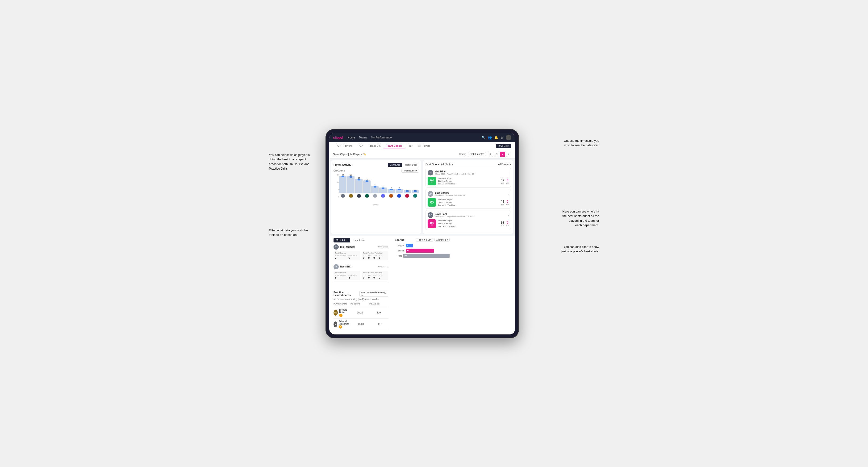 This screenshot has height=467, width=868. Describe the element at coordinates (342, 313) in the screenshot. I see `lb-player-butler: RB Richard Butler 1` at that location.